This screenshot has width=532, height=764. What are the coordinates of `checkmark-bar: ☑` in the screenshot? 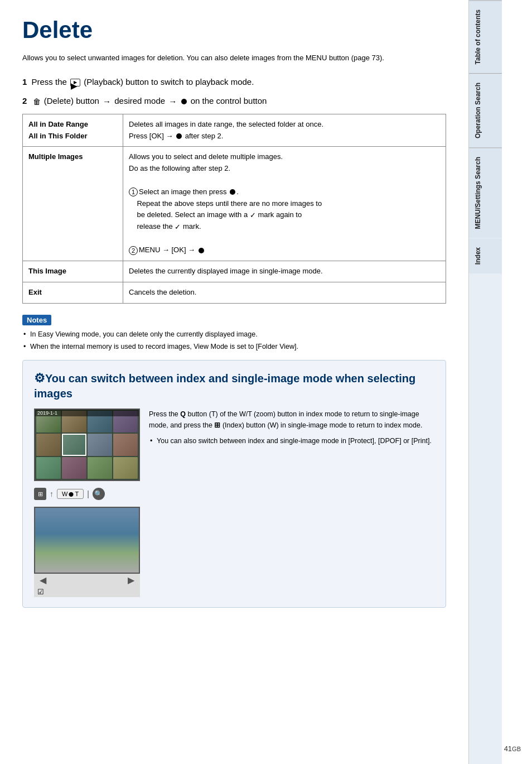 It's located at (87, 592).